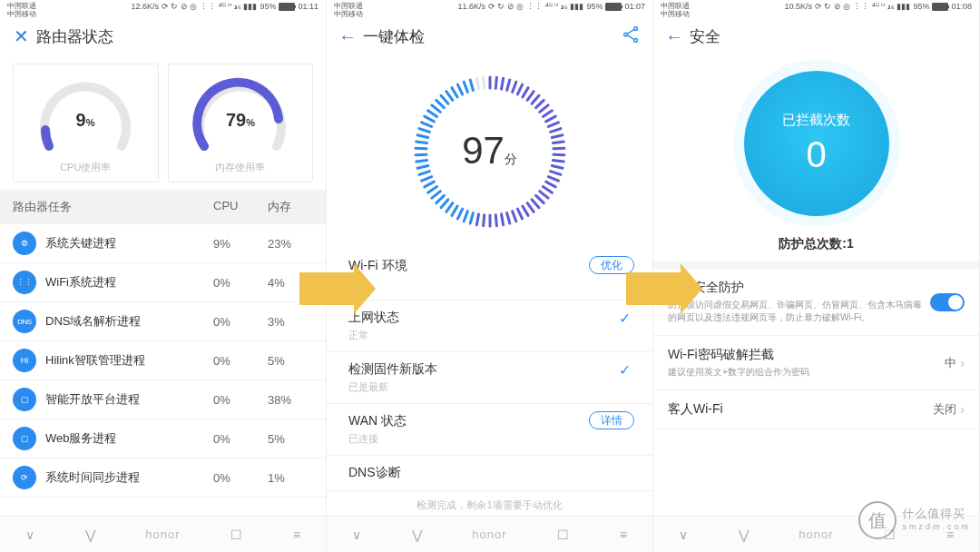 This screenshot has height=552, width=980. Describe the element at coordinates (240, 207) in the screenshot. I see `th-cpu: CPU` at that location.